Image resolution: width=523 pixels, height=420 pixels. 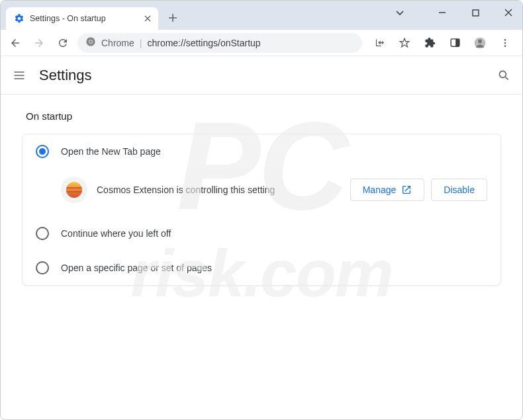 I want to click on manage-button-label: Manage, so click(x=380, y=190).